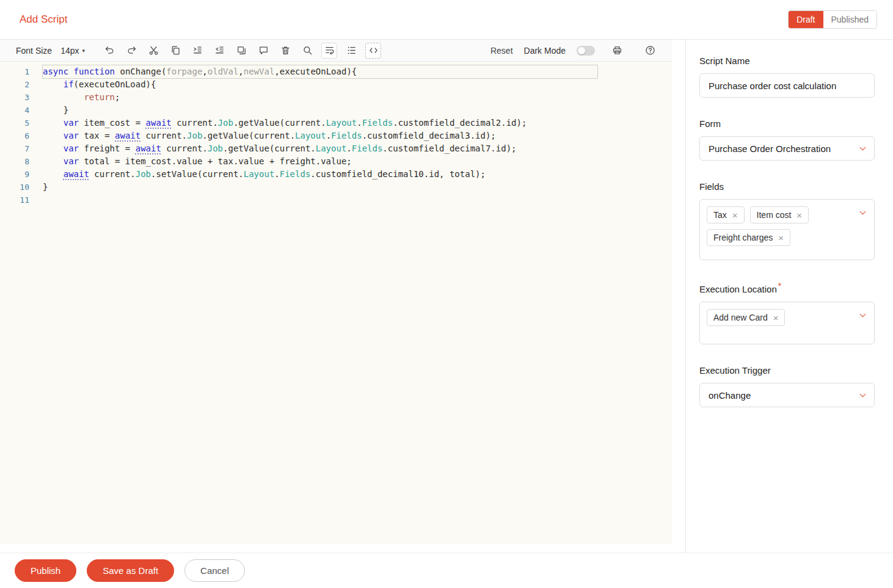 The width and height of the screenshot is (893, 588). What do you see at coordinates (787, 370) in the screenshot?
I see `execution-trigger-label: Execution Trigger` at bounding box center [787, 370].